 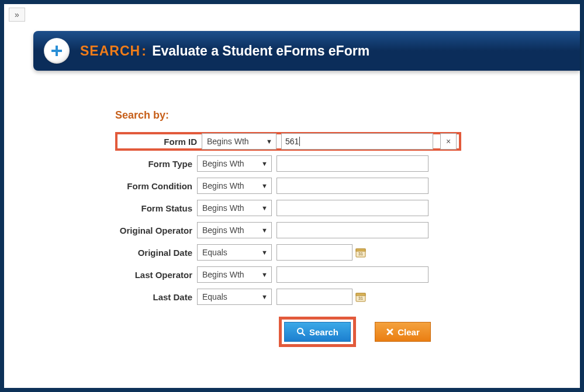 What do you see at coordinates (288, 186) in the screenshot?
I see `field-row-form-condition: Form Condition Begins Wth ▼` at bounding box center [288, 186].